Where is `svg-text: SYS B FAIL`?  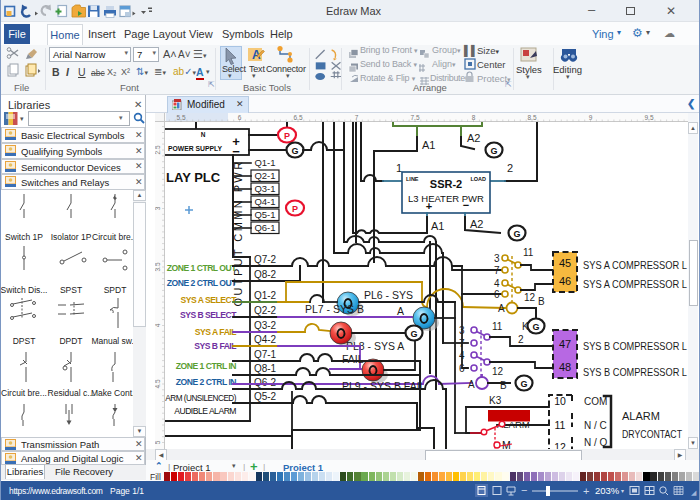
svg-text: SYS B FAIL is located at coordinates (215, 346).